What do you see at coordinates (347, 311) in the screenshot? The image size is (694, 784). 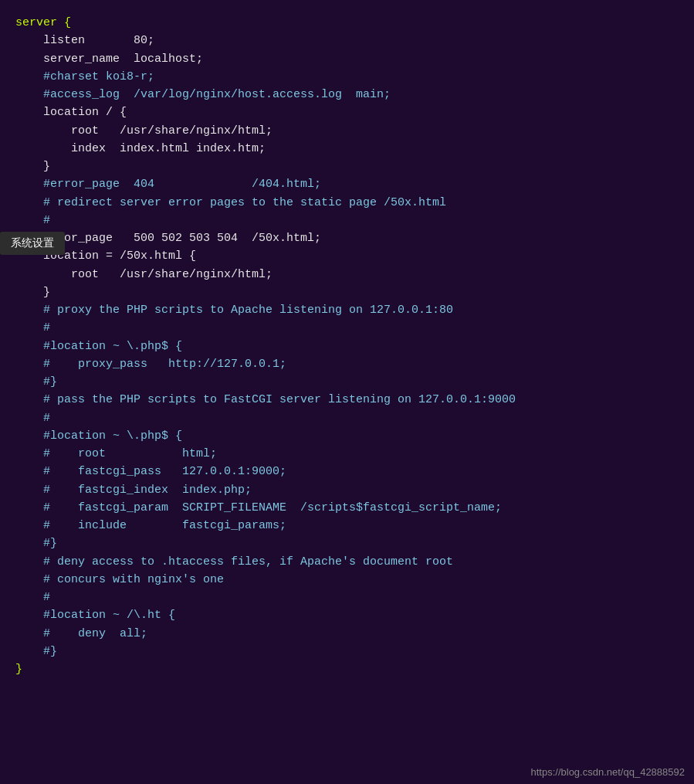 I see `code-line: # proxy the PHP scripts to Apache listen…` at bounding box center [347, 311].